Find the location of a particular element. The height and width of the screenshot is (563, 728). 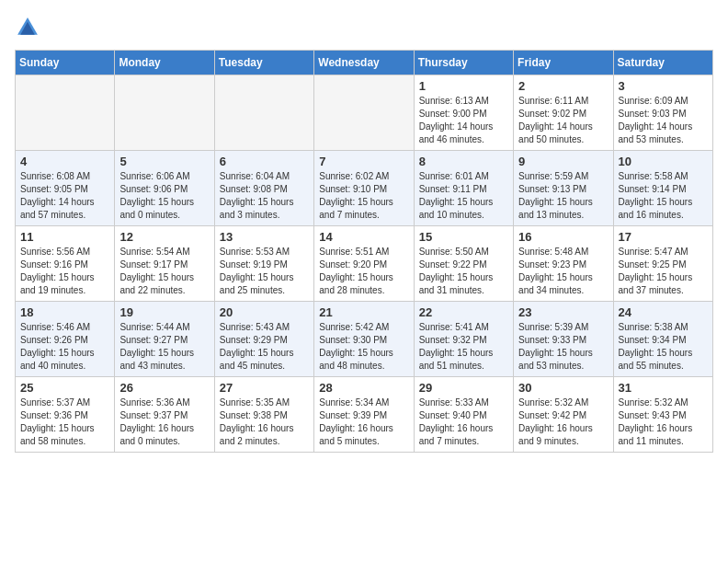

calendar-week-row: 18Sunrise: 5:46 AM Sunset: 9:26 PM Dayli… is located at coordinates (364, 339).